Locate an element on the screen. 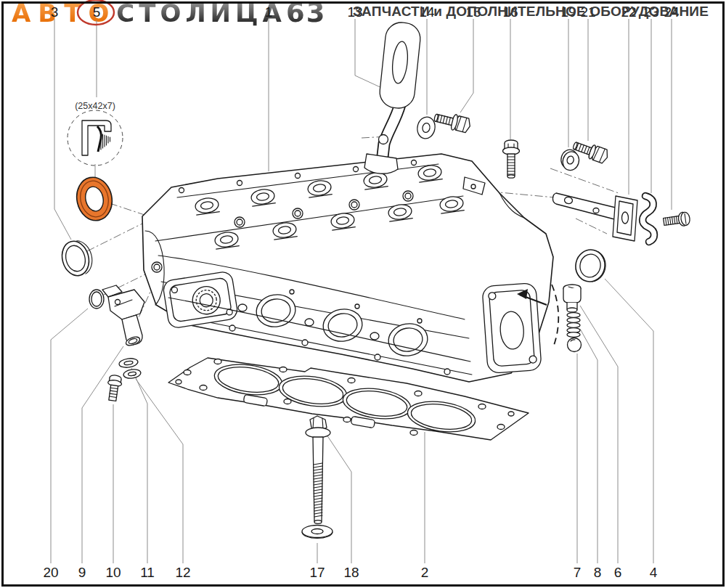 Image resolution: width=726 pixels, height=588 pixels. camshaft-position-sensor is located at coordinates (123, 317).